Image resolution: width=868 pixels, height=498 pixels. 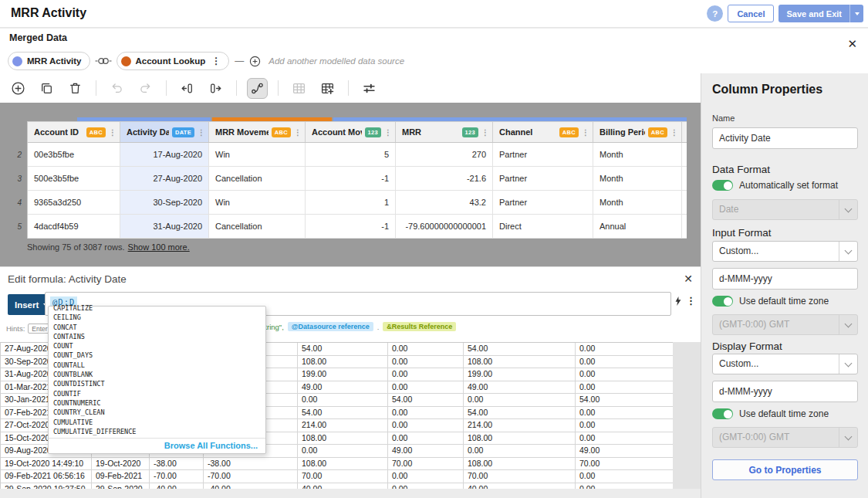 I want to click on input-format-select: Custom..., so click(x=785, y=252).